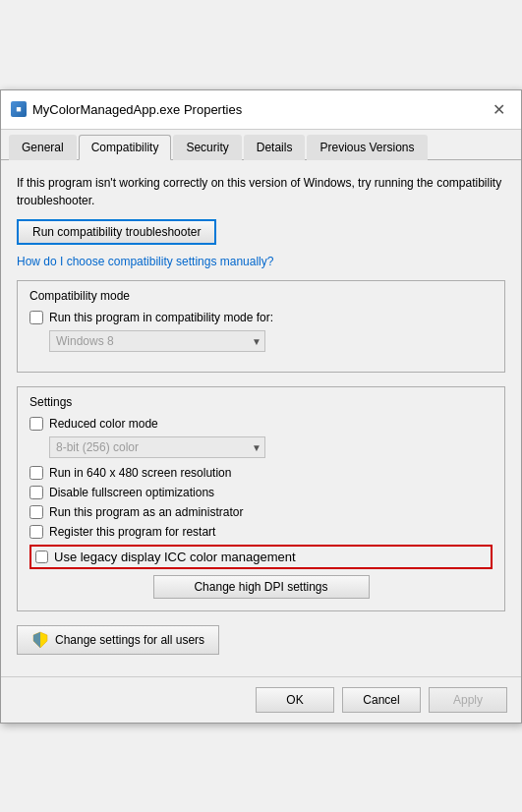  I want to click on apply-button: Apply, so click(468, 700).